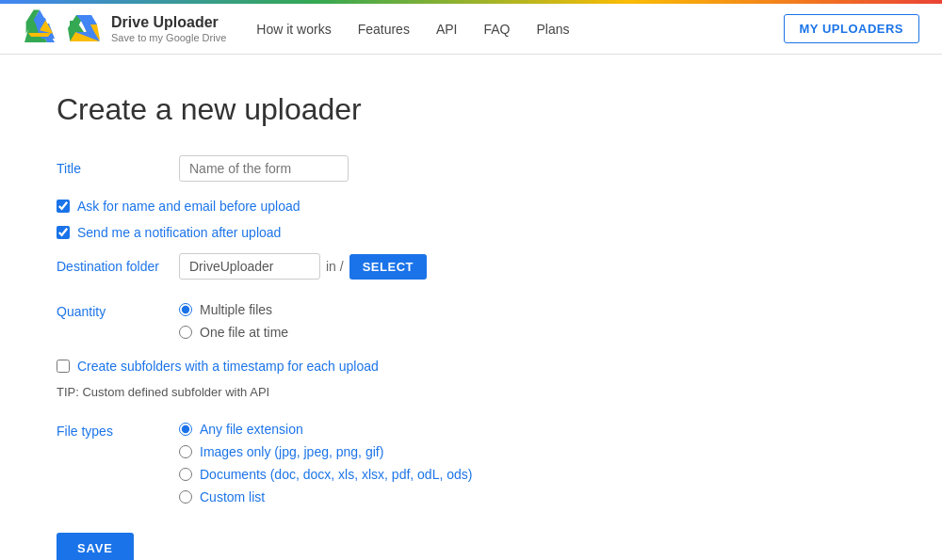 The height and width of the screenshot is (560, 942). What do you see at coordinates (63, 206) in the screenshot?
I see `ask-name-email-checkbox` at bounding box center [63, 206].